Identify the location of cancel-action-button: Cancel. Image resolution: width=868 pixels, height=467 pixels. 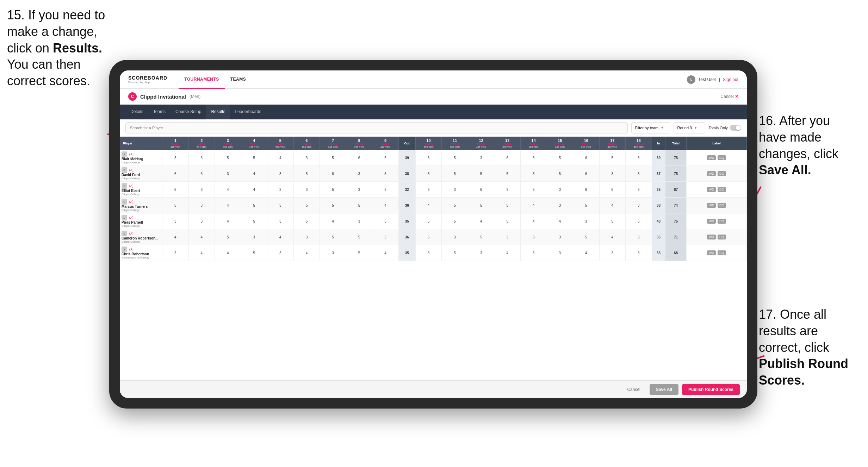
(633, 390).